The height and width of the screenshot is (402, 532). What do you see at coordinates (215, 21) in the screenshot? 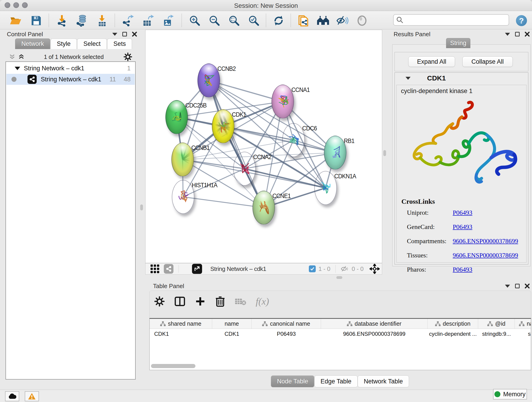
I see `zoom-out-button` at bounding box center [215, 21].